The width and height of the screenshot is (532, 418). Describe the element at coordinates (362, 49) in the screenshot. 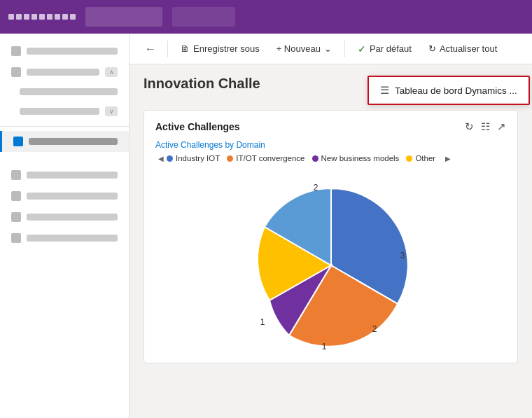

I see `check-icon: ✓` at that location.